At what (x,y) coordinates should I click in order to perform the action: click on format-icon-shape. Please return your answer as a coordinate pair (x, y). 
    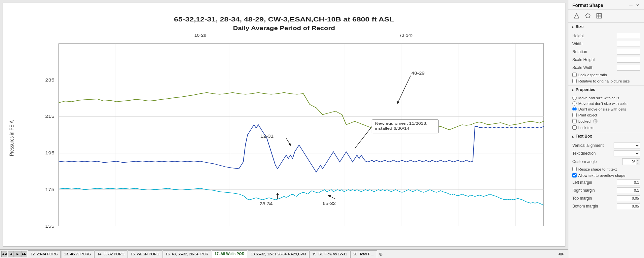
    Looking at the image, I should click on (577, 16).